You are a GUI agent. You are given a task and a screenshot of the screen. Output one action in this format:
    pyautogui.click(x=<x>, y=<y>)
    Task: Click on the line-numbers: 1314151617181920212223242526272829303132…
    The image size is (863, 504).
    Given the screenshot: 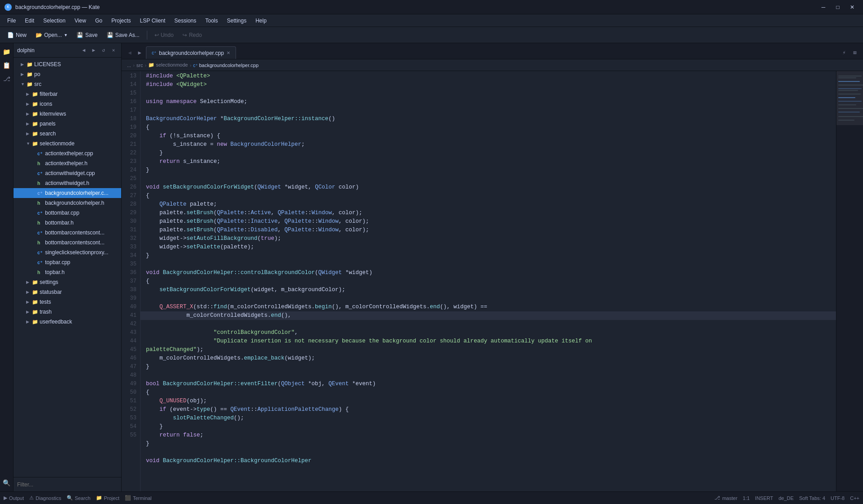 What is the action you would take?
    pyautogui.click(x=131, y=281)
    